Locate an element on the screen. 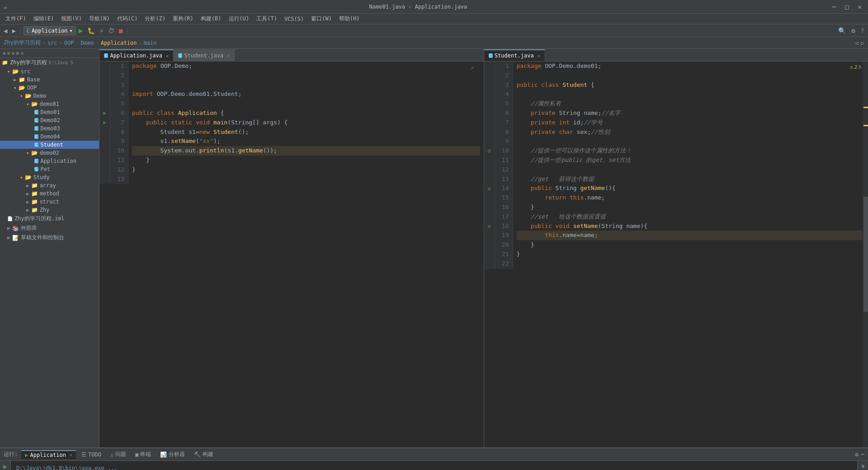 The width and height of the screenshot is (868, 470). menu-refactor: 重构(R) is located at coordinates (183, 19).